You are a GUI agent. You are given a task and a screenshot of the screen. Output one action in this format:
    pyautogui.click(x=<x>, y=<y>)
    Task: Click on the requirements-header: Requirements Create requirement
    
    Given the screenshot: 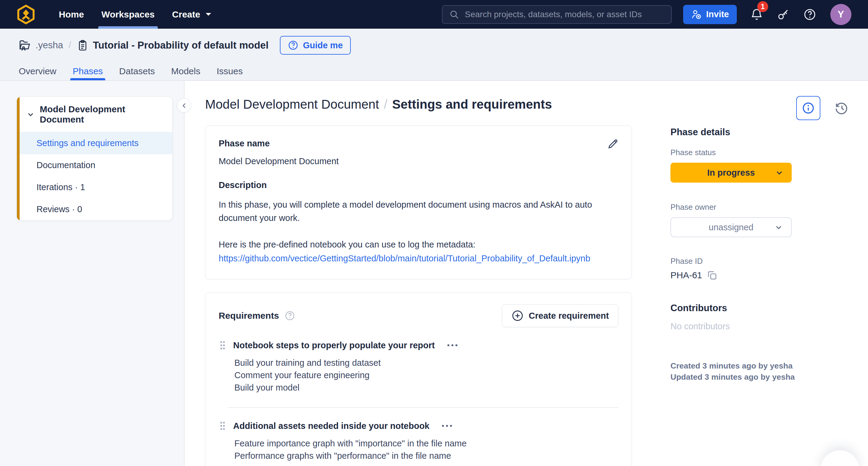 What is the action you would take?
    pyautogui.click(x=418, y=316)
    